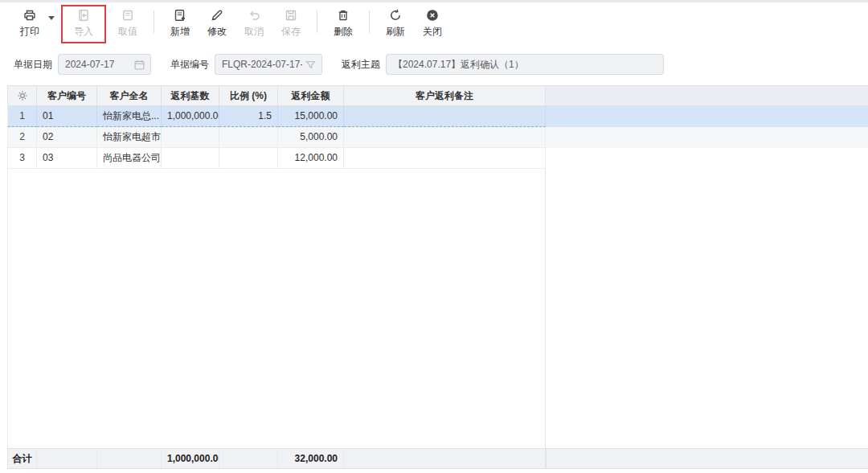 The height and width of the screenshot is (473, 868). Describe the element at coordinates (525, 64) in the screenshot. I see `subject-input: 【2024.07.17】返利确认（1）` at that location.